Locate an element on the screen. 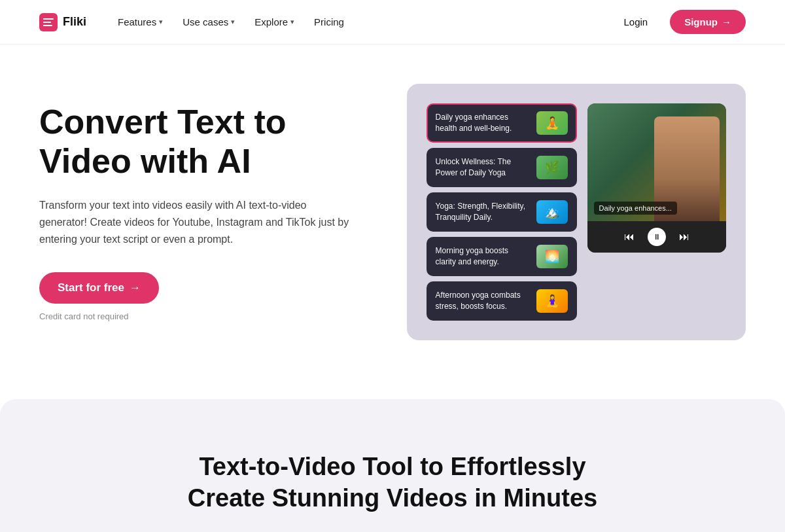  clip-text: Yoga: Strength, Flexibility, Tranquility… is located at coordinates (483, 212).